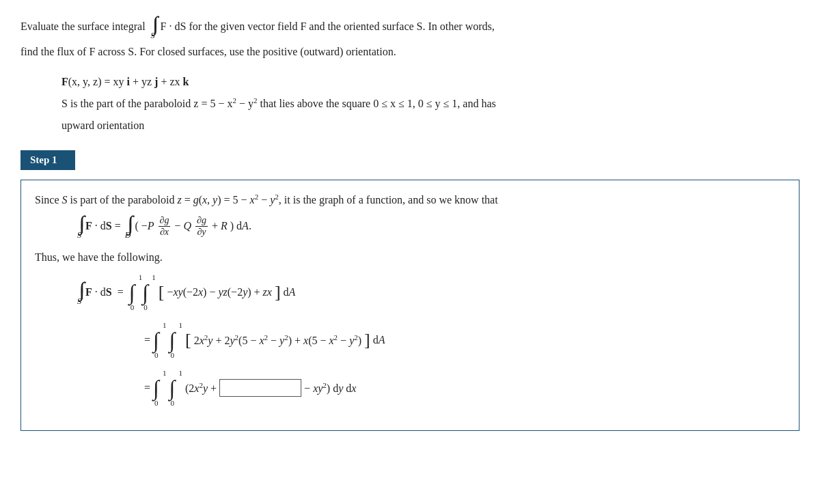  Describe the element at coordinates (98, 226) in the screenshot. I see `f-ds-label: F · dS` at that location.